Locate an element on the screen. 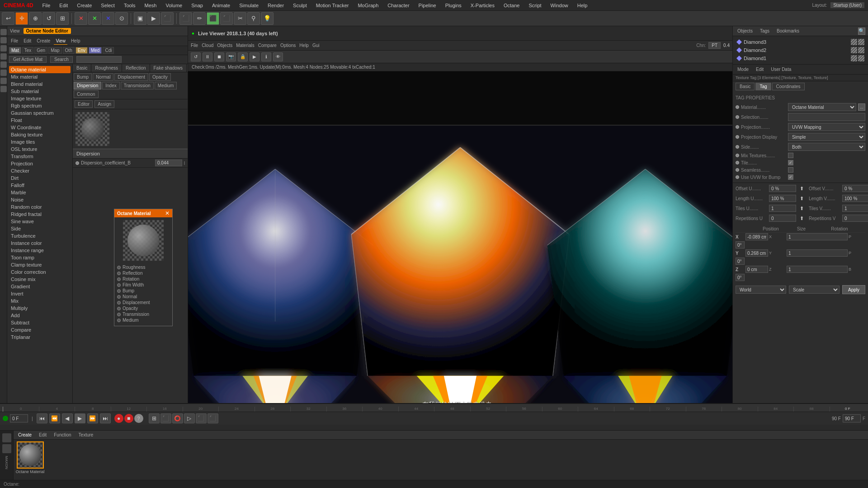  menu-simulate: Simulate is located at coordinates (249, 5).